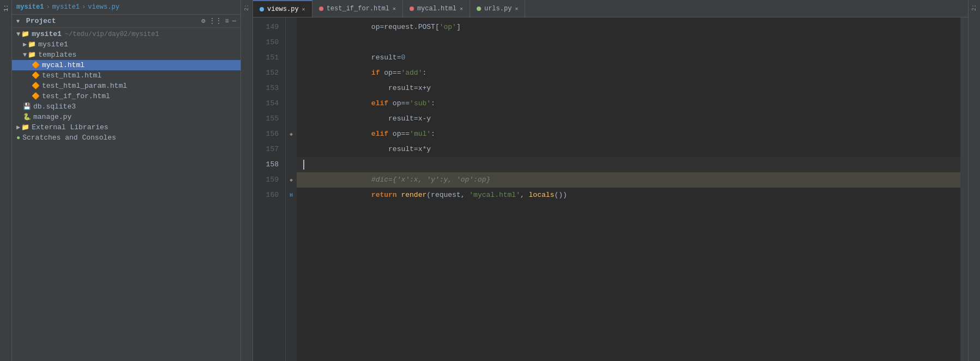 This screenshot has width=980, height=361. I want to click on tree-item-ext-libs: ▶ 📁 External Libraries, so click(127, 128).